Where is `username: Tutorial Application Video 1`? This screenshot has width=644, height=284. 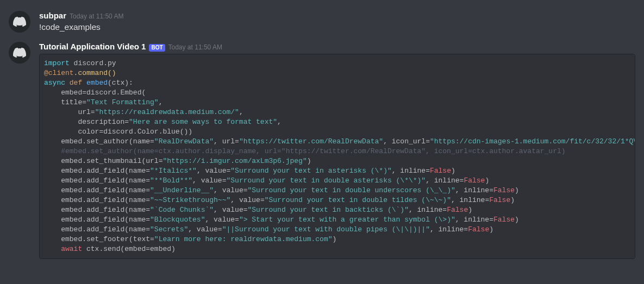
username: Tutorial Application Video 1 is located at coordinates (92, 47).